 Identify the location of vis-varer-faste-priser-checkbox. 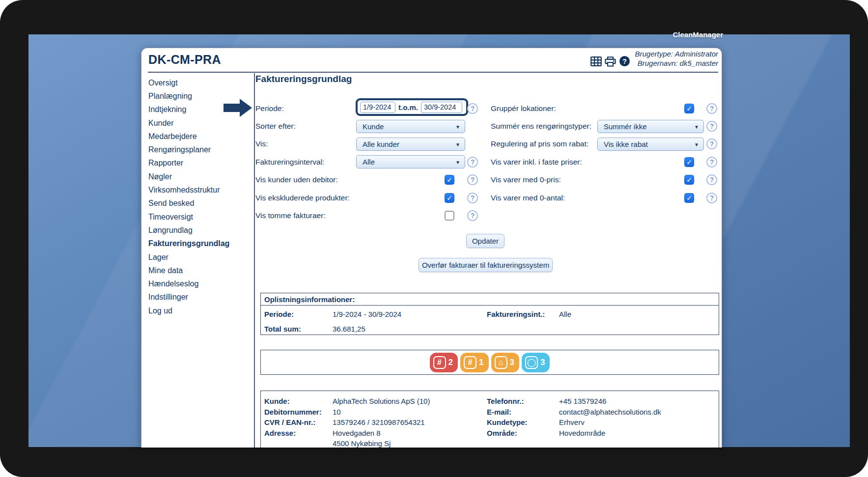
(689, 162).